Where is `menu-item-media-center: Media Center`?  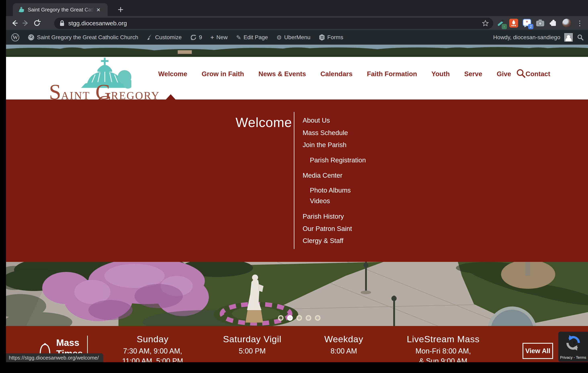 menu-item-media-center: Media Center is located at coordinates (334, 176).